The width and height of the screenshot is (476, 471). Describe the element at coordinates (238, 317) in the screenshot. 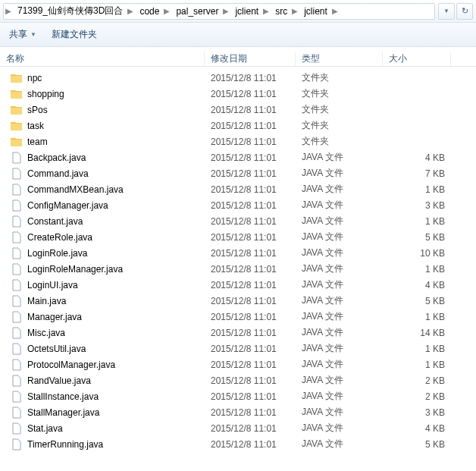

I see `file-row: Manager.java2015/12/8 11:01JAVA 文件1 KB` at that location.